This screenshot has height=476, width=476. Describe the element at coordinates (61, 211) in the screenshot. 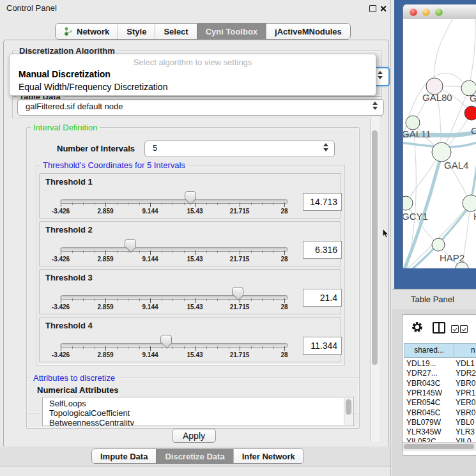

I see `tick-label: -3.426` at that location.